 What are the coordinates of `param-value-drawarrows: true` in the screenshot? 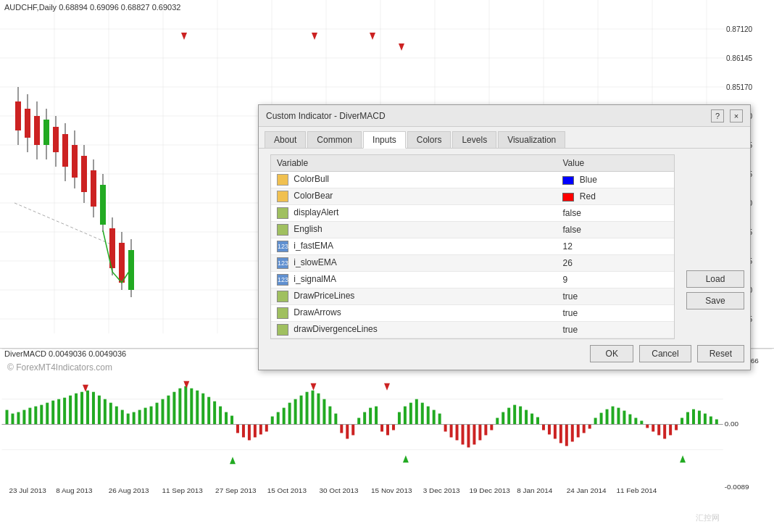 It's located at (570, 313).